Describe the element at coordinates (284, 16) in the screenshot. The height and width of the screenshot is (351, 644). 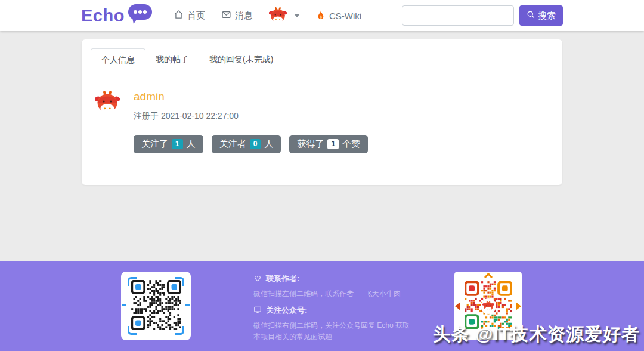
I see `user-menu` at that location.